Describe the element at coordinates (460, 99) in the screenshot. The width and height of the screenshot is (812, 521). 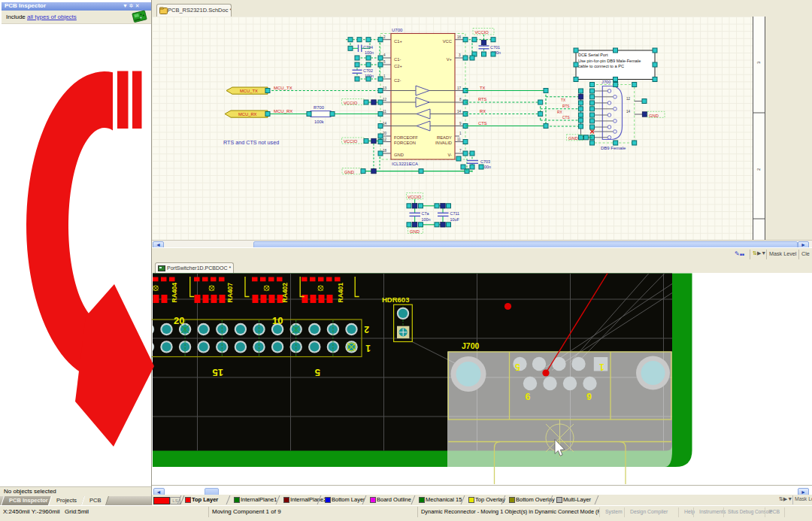
I see `svg-text: 8` at that location.